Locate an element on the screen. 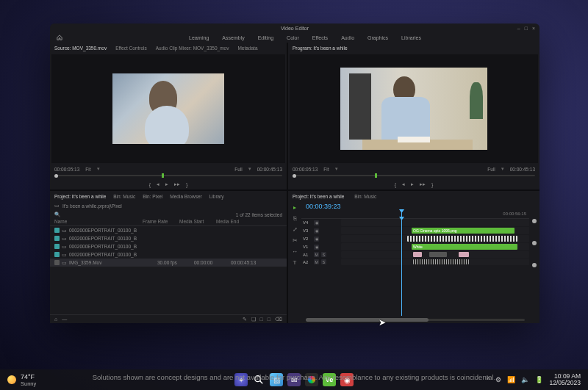  trash-icon: ⌫ is located at coordinates (279, 319).